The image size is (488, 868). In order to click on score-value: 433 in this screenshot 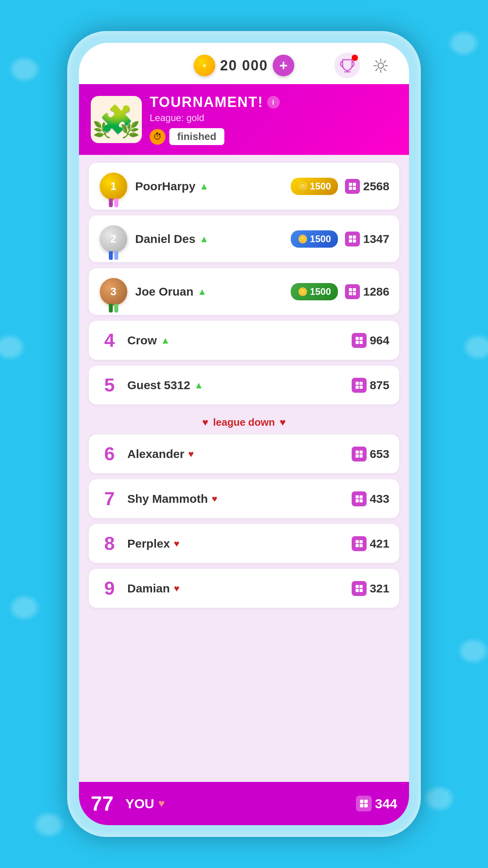, I will do `click(380, 499)`.